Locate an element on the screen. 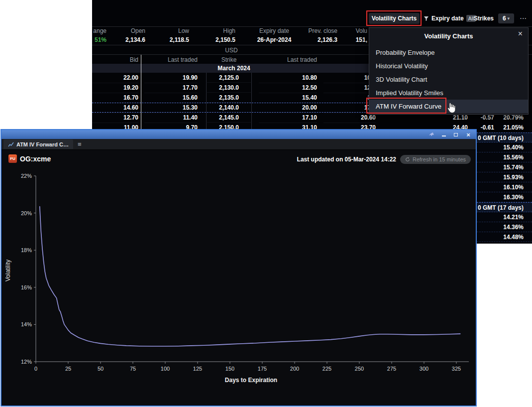 Image resolution: width=532 pixels, height=407 pixels. maximize-glyph is located at coordinates (456, 135).